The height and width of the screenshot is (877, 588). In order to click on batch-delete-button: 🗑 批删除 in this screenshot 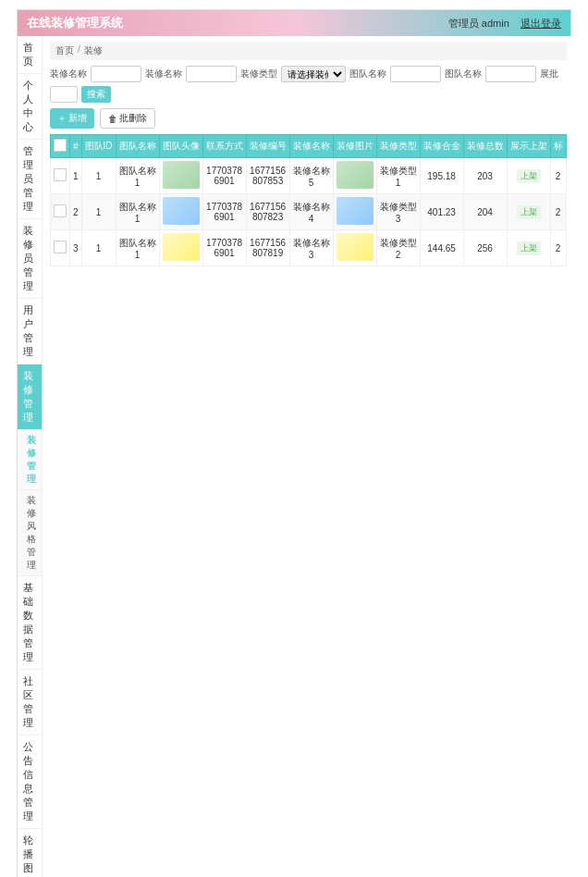, I will do `click(128, 118)`.